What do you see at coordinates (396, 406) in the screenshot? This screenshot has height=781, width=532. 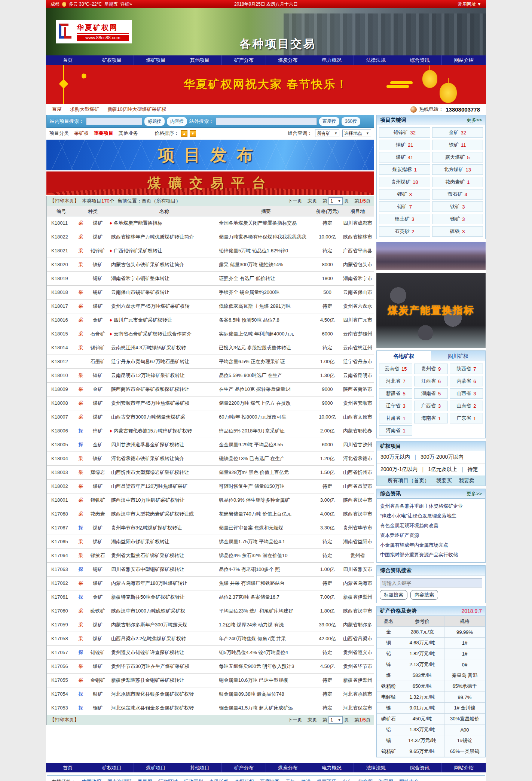 I see `region-item: 辽宁省 3` at bounding box center [396, 406].